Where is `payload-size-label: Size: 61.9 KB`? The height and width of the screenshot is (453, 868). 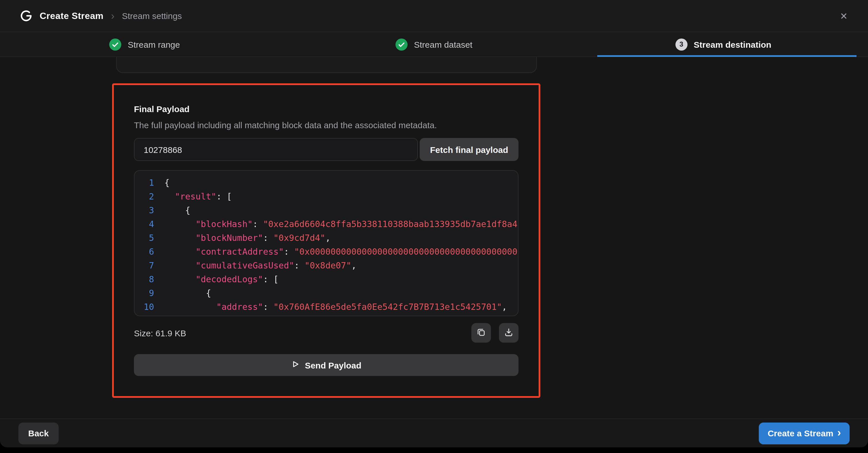 payload-size-label: Size: 61.9 KB is located at coordinates (160, 333).